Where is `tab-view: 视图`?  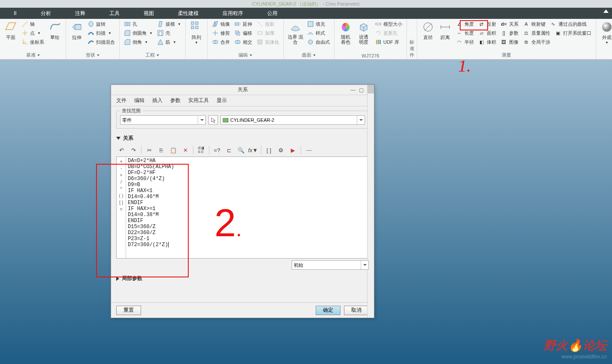 tab-view: 视图 is located at coordinates (149, 13).